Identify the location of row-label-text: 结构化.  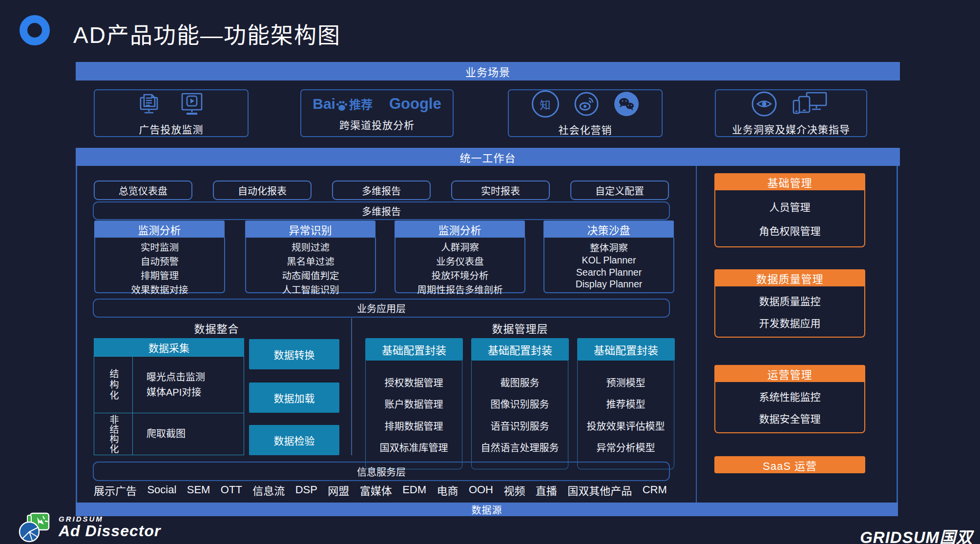
(113, 385).